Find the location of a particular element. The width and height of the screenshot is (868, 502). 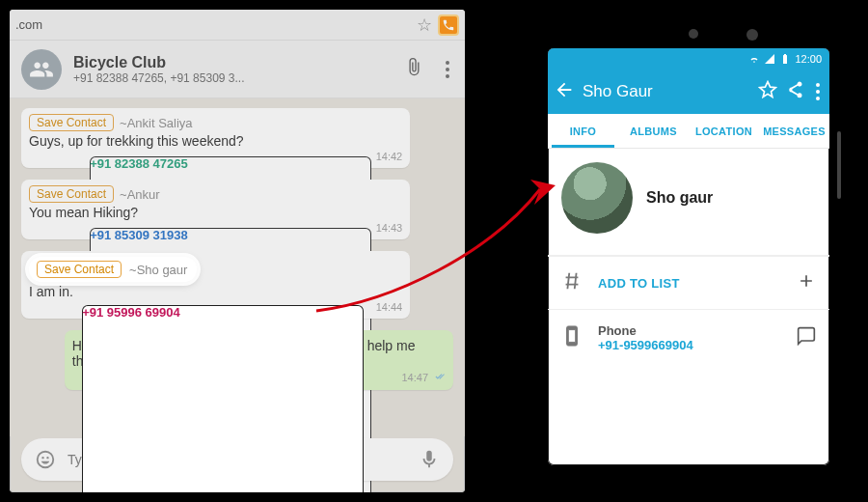

message-text: Guys, up for trekking this weekend? is located at coordinates (216, 141).